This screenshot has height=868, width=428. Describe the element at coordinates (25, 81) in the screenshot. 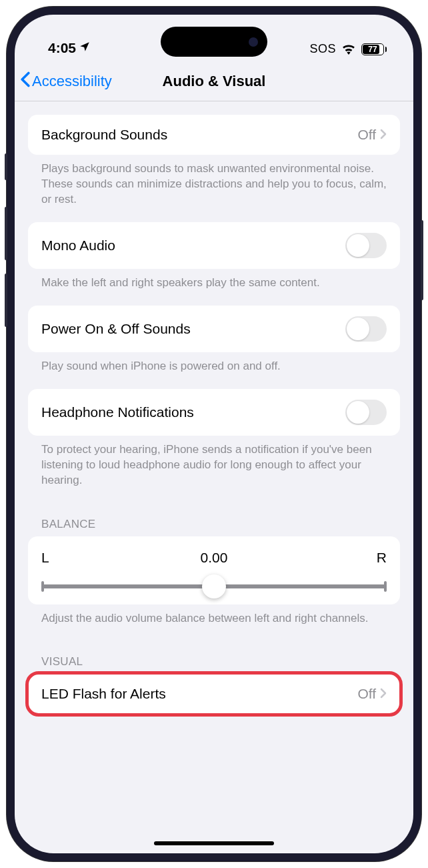

I see `chevron-left-icon` at that location.